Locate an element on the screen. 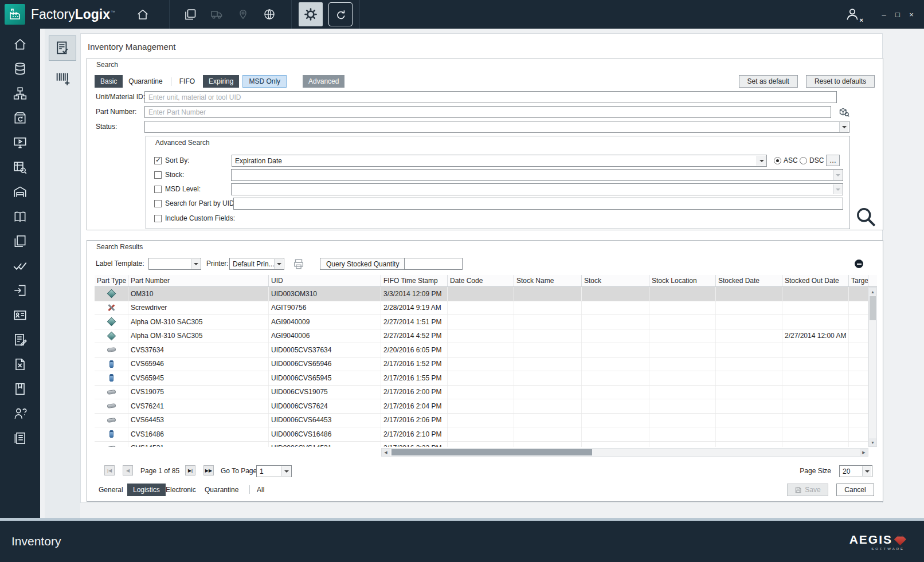 The width and height of the screenshot is (924, 562). sidebar-hierarchy is located at coordinates (20, 93).